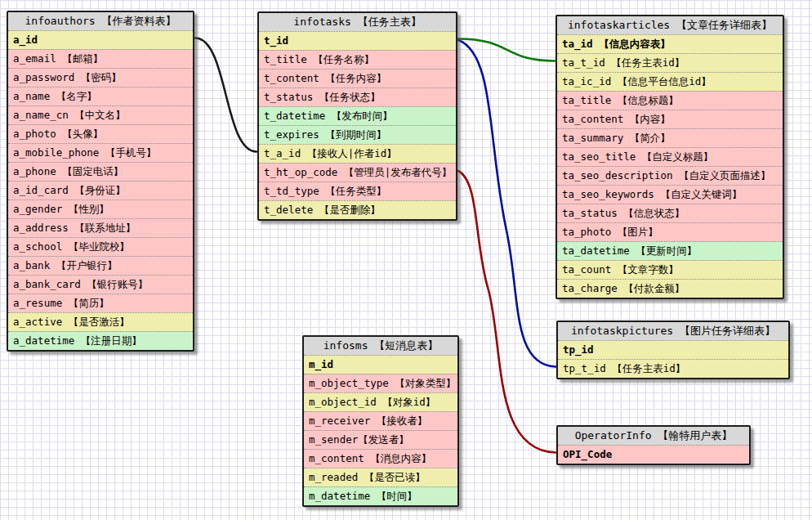  Describe the element at coordinates (100, 134) in the screenshot. I see `field-infoauthors-a_photo: a_photo 【头像】` at that location.